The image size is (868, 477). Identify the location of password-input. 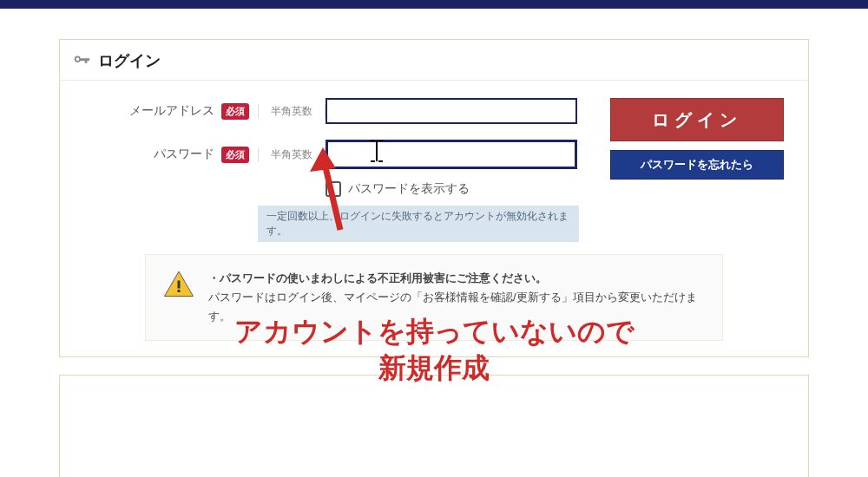
(451, 154).